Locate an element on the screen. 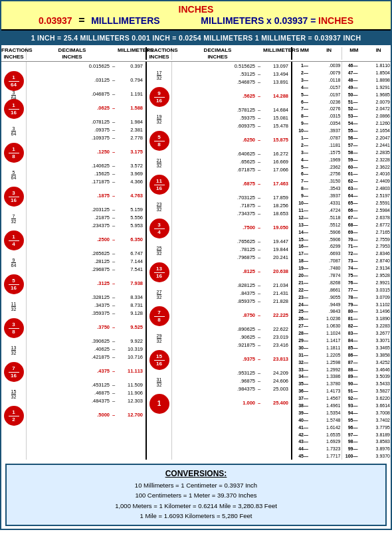  table-row: .59375–15.081 is located at coordinates (231, 118).